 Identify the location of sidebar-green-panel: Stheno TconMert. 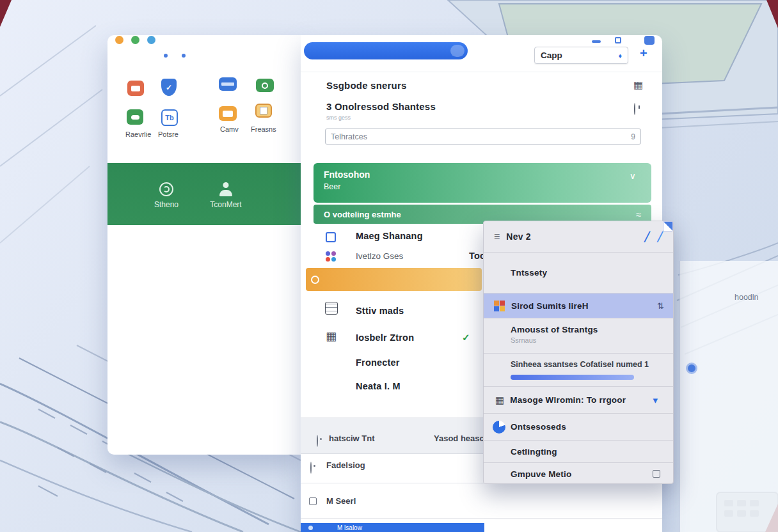
(204, 194).